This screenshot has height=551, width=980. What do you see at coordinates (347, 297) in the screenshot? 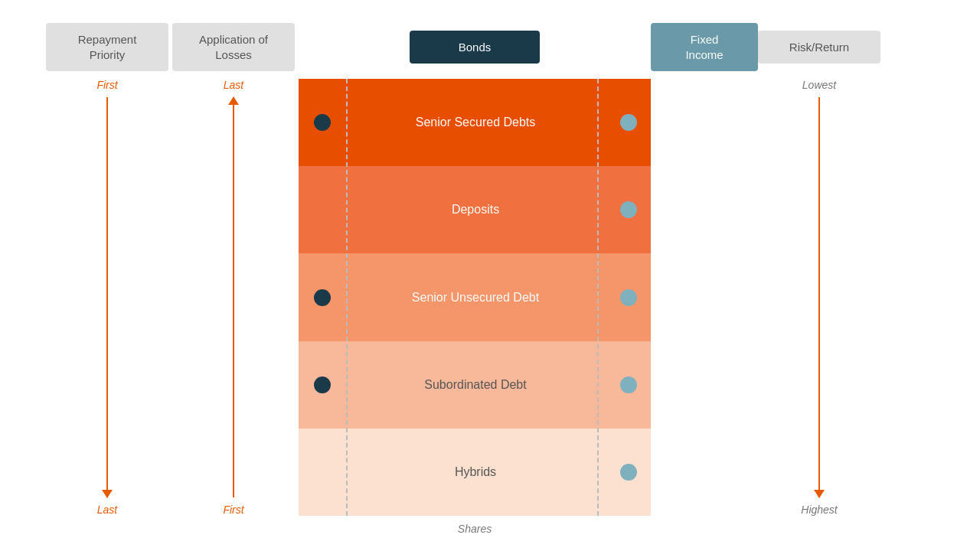
I see `dashed-line-left` at bounding box center [347, 297].